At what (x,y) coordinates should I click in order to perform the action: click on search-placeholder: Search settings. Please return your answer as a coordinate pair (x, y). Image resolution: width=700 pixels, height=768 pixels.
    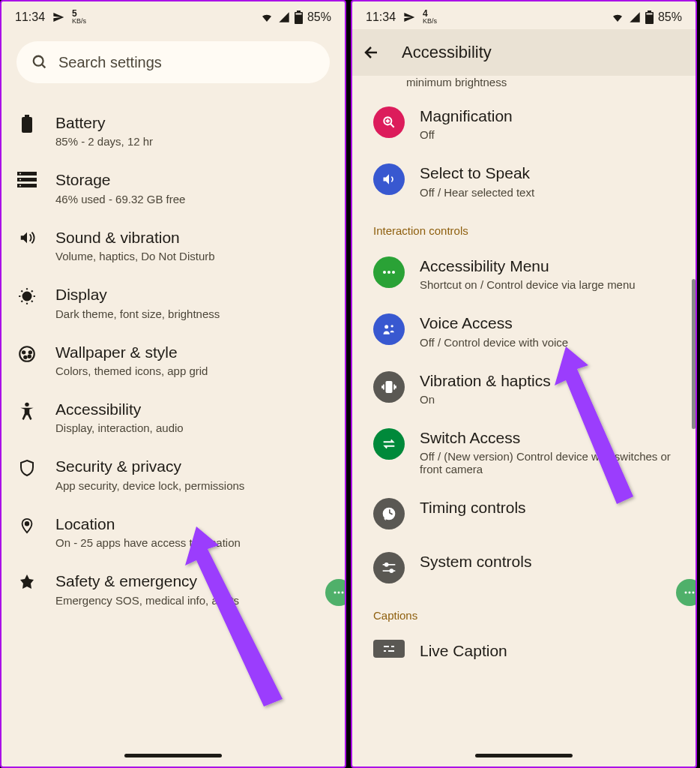
    Looking at the image, I should click on (110, 63).